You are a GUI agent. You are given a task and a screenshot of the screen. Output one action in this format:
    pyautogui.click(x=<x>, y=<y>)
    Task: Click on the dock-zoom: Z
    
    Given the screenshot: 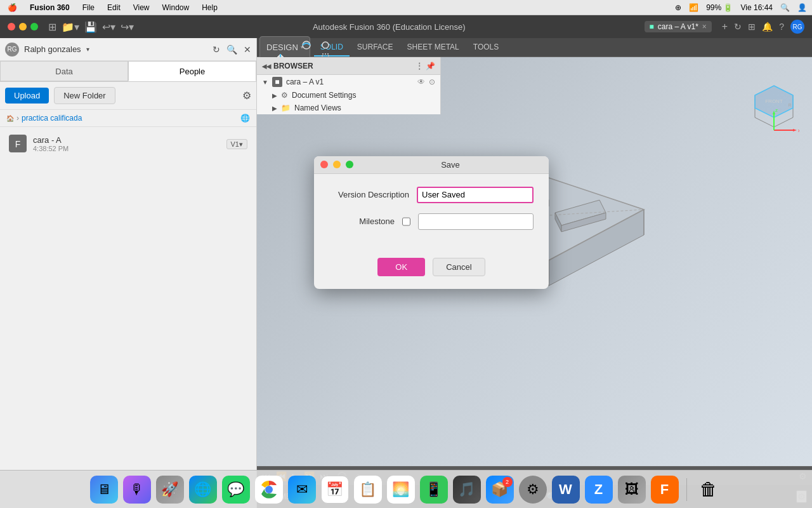 What is the action you would take?
    pyautogui.click(x=599, y=490)
    